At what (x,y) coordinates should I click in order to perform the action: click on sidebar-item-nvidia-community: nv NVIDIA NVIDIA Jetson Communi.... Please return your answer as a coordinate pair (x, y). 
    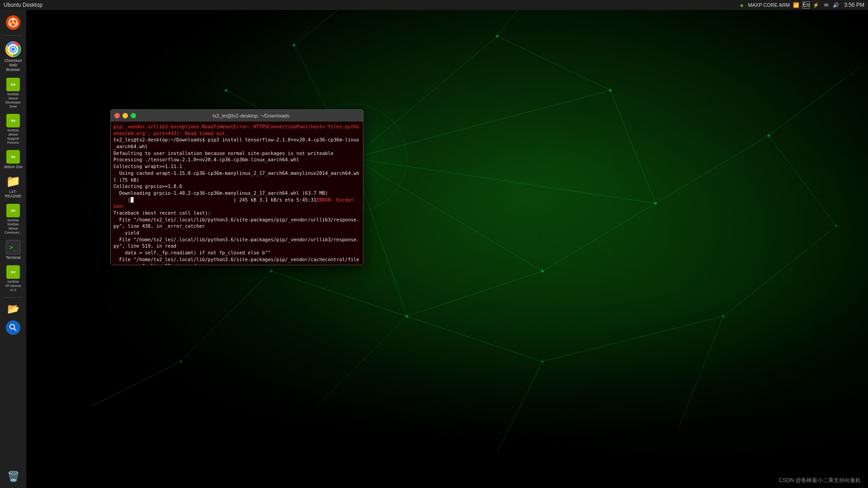
    Looking at the image, I should click on (13, 219).